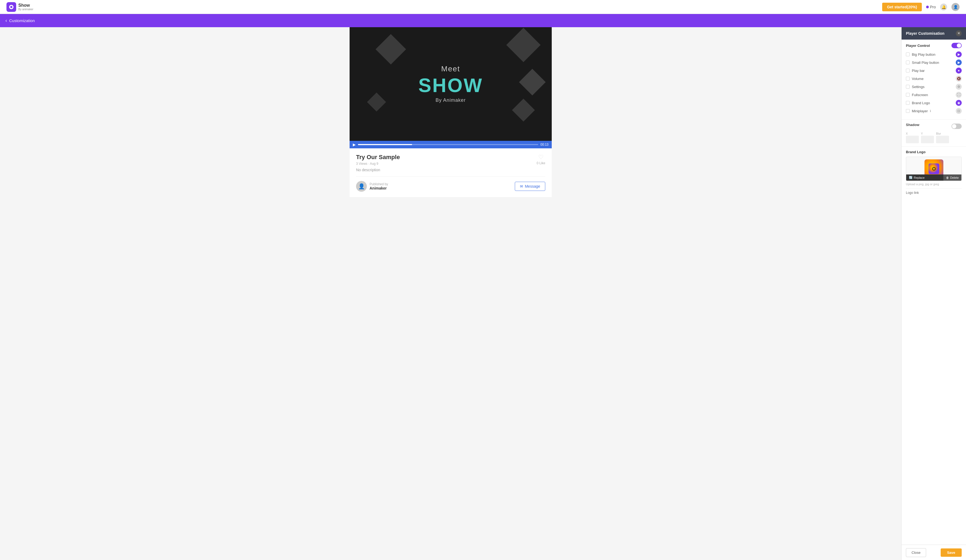  What do you see at coordinates (934, 54) in the screenshot?
I see `control-row-big-play: Big Play button ▶` at bounding box center [934, 54].